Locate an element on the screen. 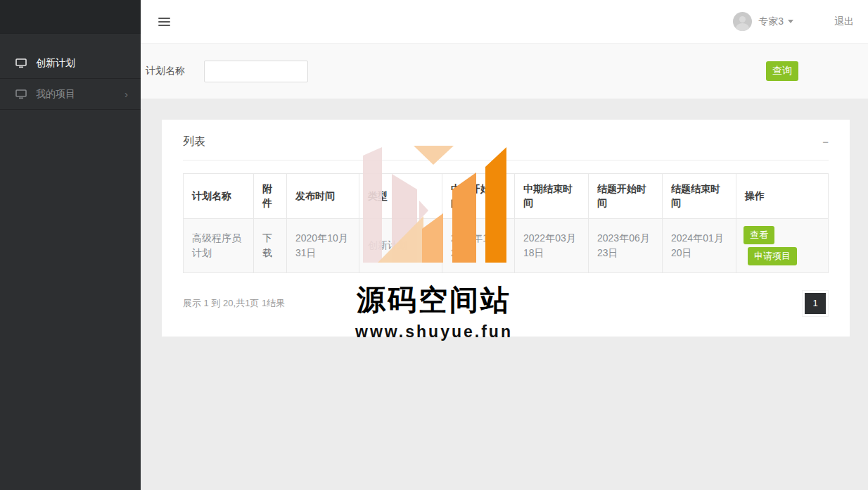 This screenshot has width=868, height=490. sidebar-item-my-projects: 我的项目 › is located at coordinates (70, 94).